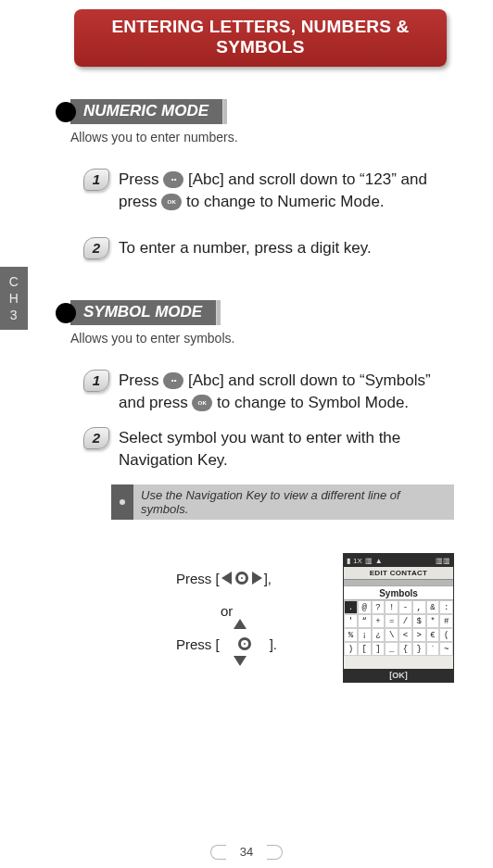 The image size is (493, 868). Describe the element at coordinates (240, 661) in the screenshot. I see `arrow-down-icon` at that location.